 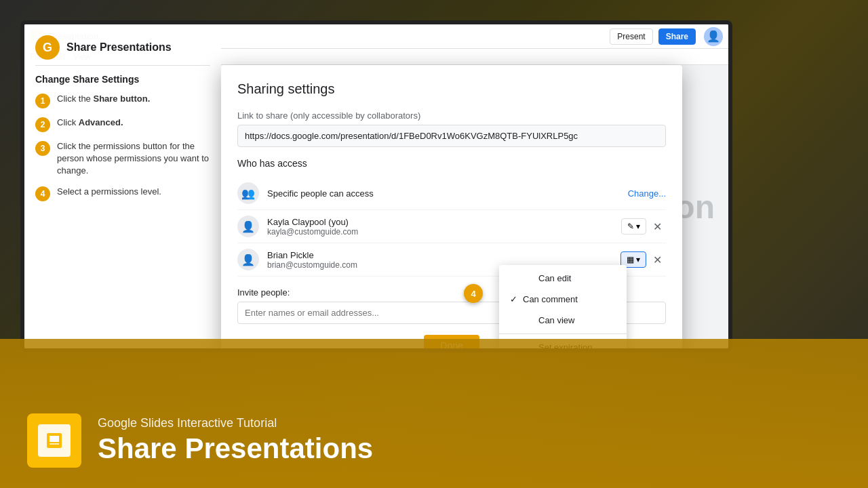 I want to click on avatar: 👤, so click(x=713, y=37).